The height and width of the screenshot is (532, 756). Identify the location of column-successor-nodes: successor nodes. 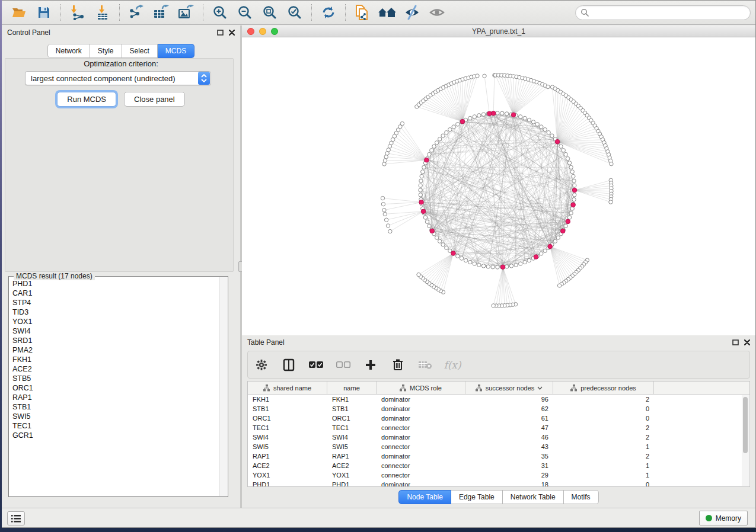
(509, 387).